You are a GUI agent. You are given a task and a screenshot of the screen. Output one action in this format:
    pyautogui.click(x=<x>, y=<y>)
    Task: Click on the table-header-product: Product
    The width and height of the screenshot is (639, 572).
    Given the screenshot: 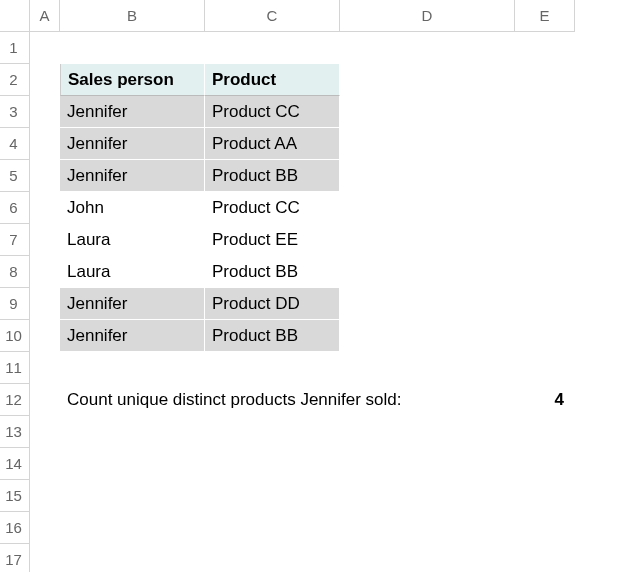 What is the action you would take?
    pyautogui.click(x=272, y=80)
    